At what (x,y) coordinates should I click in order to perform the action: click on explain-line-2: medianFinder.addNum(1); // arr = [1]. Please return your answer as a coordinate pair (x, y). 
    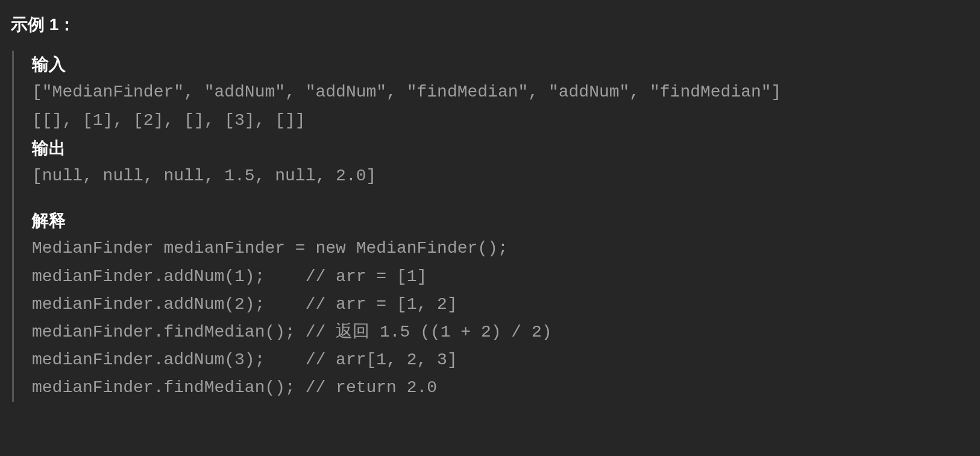
    Looking at the image, I should click on (500, 277).